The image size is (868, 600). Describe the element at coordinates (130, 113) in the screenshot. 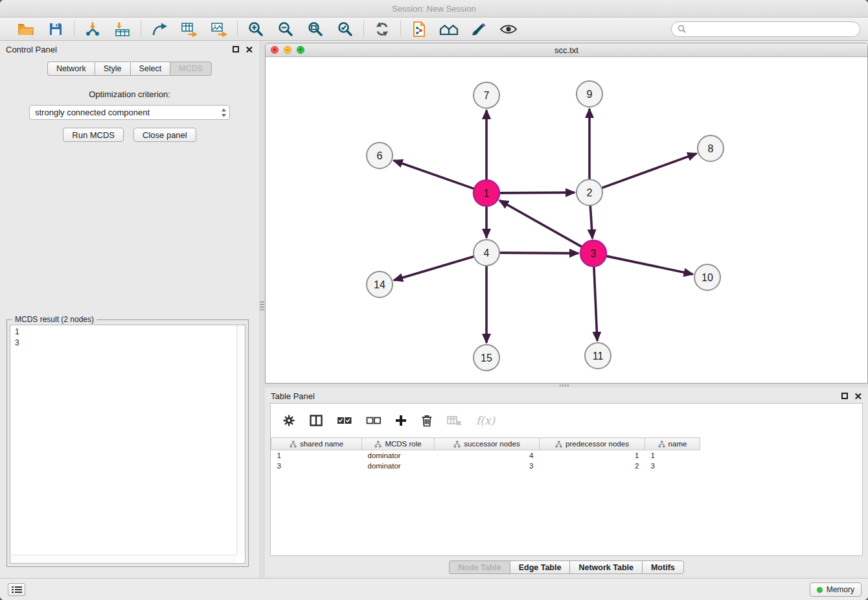

I see `criterion-select: strongly connected component` at that location.